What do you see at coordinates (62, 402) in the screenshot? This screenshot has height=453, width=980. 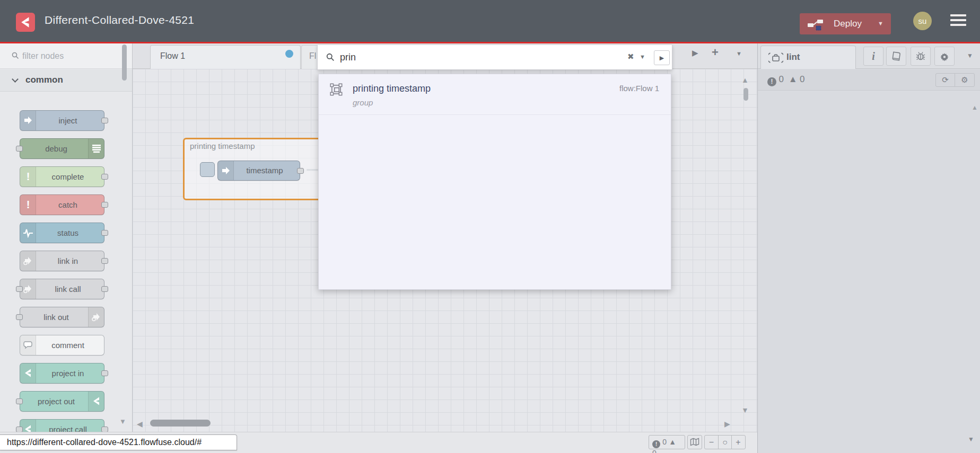 I see `palette-node-project-out: project out` at bounding box center [62, 402].